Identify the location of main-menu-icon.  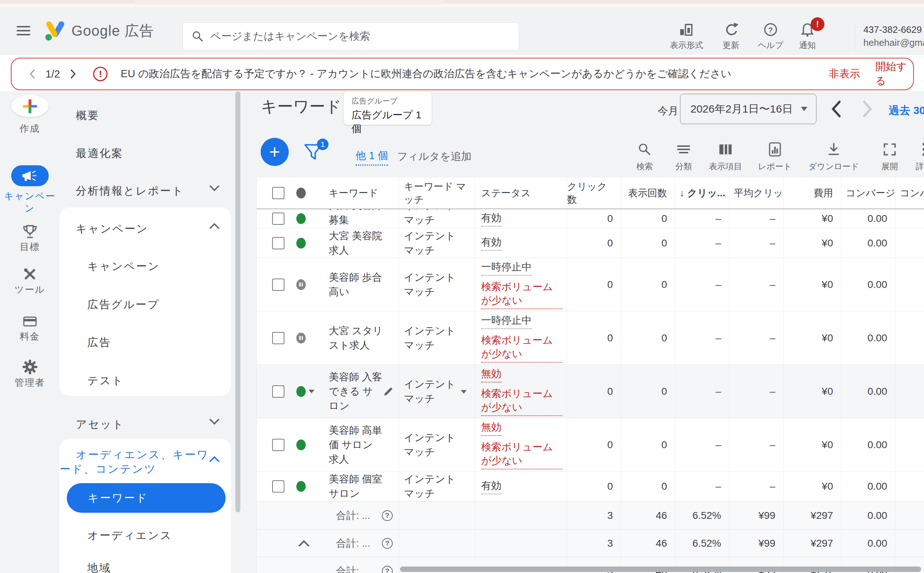
(23, 31).